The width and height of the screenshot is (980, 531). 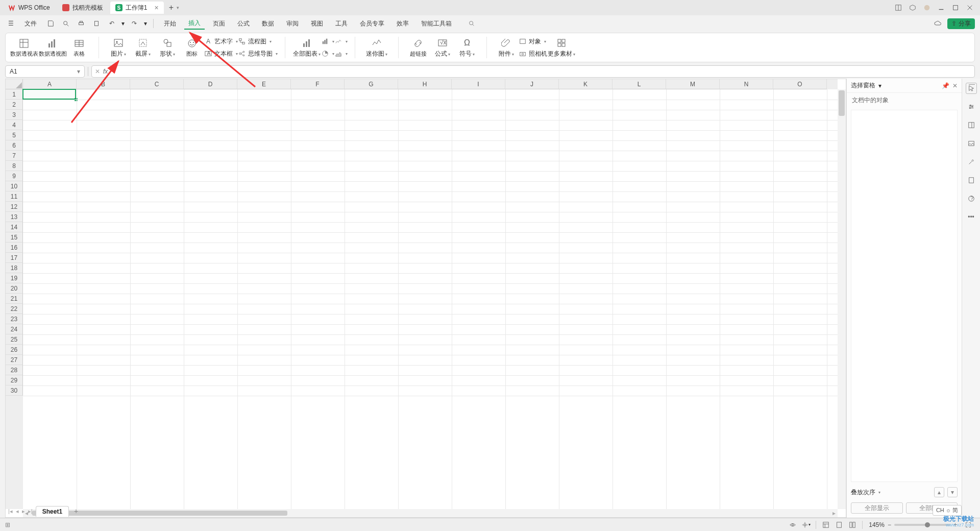 What do you see at coordinates (81, 23) in the screenshot?
I see `print-icon` at bounding box center [81, 23].